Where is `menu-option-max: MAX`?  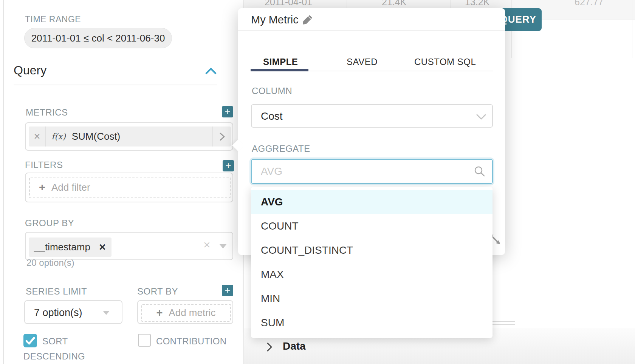 menu-option-max: MAX is located at coordinates (372, 275).